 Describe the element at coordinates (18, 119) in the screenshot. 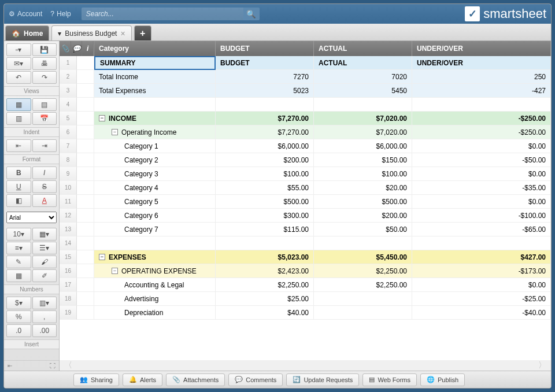

I see `card-view-button: ▥` at that location.